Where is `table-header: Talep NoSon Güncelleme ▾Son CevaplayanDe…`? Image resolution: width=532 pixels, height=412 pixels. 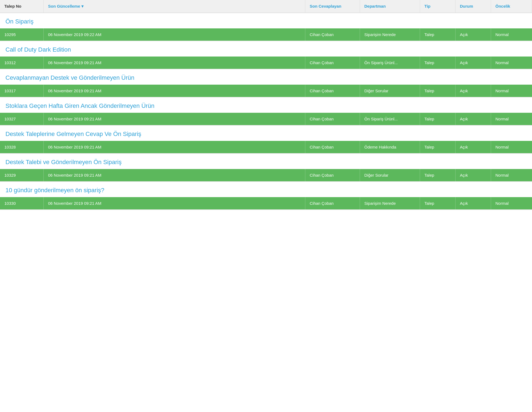 table-header: Talep NoSon Güncelleme ▾Son CevaplayanDe… is located at coordinates (266, 7).